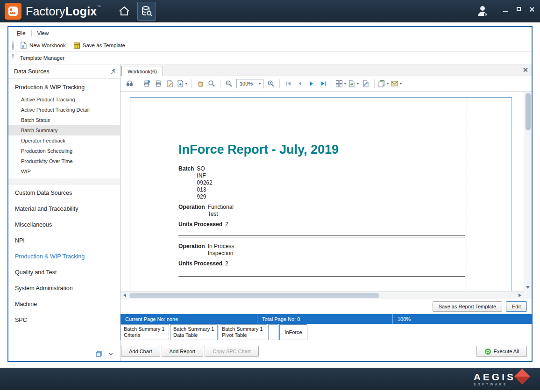  Describe the element at coordinates (64, 241) in the screenshot. I see `sidebar-category-npi: NPI` at that location.